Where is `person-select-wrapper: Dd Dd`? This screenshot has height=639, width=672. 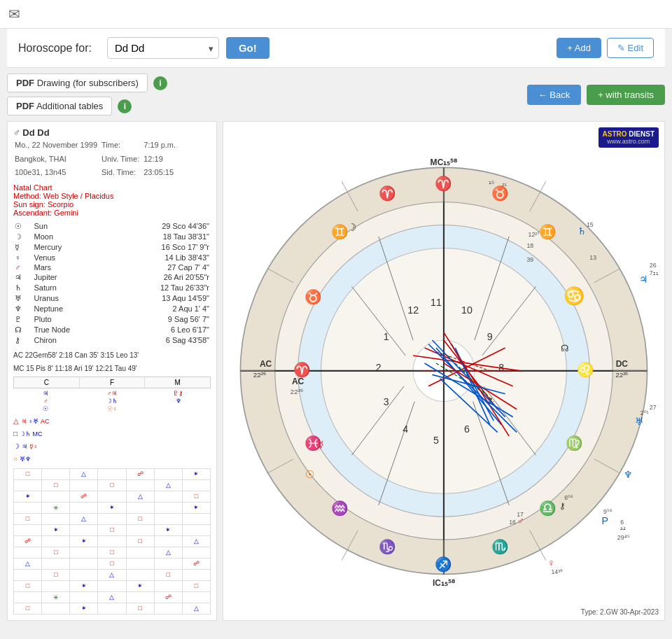
person-select-wrapper: Dd Dd is located at coordinates (163, 48).